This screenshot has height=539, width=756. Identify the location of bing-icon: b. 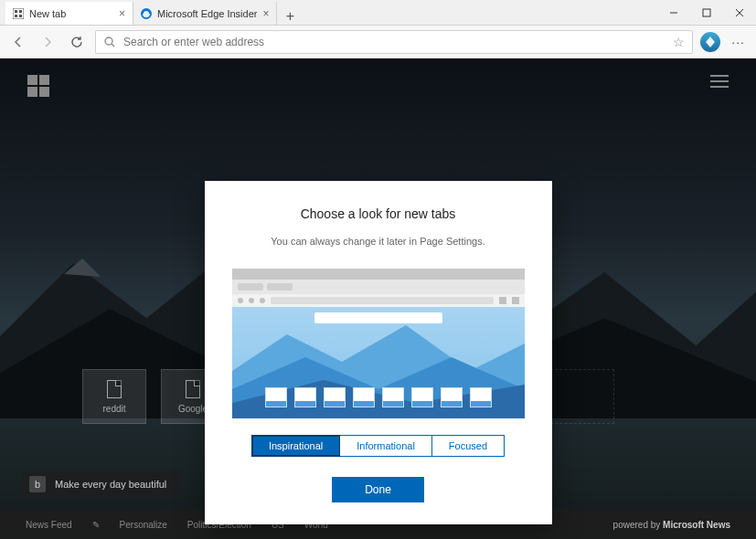
(37, 484).